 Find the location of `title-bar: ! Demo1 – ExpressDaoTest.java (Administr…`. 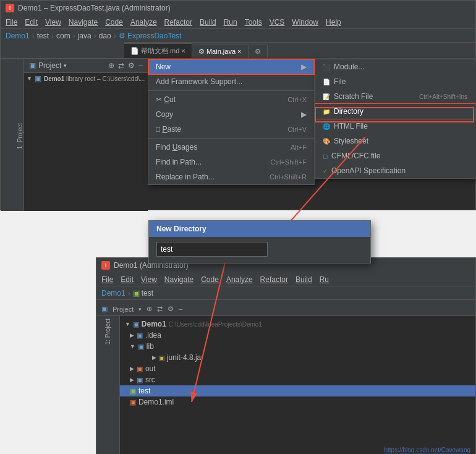

title-bar: ! Demo1 – ExpressDaoTest.java (Administr… is located at coordinates (238, 8).